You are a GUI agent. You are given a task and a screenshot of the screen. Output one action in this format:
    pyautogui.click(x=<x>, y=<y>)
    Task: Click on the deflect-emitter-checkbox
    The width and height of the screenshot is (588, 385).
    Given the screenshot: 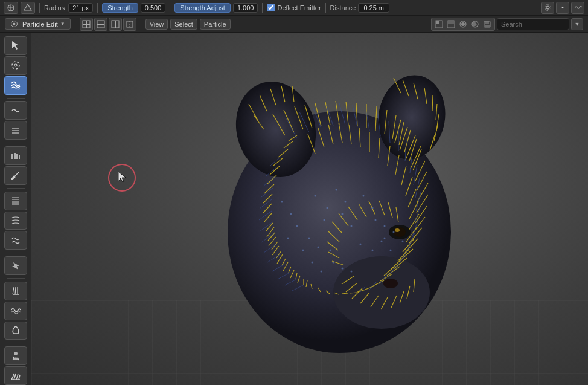 What is the action you would take?
    pyautogui.click(x=270, y=7)
    